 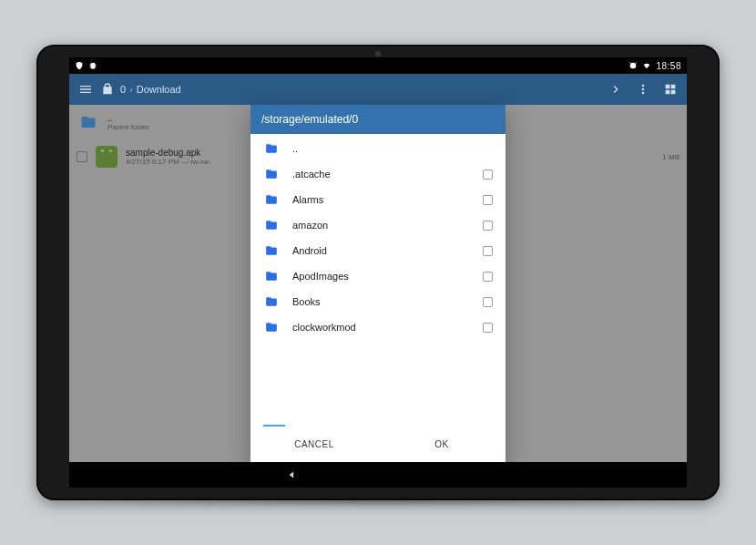 I want to click on home-button, so click(x=378, y=475).